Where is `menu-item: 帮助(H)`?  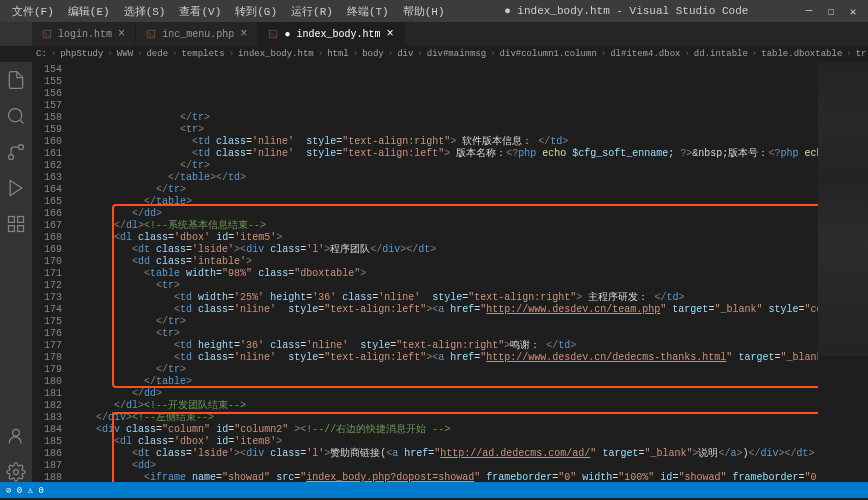
menu-item: 帮助(H) is located at coordinates (424, 12).